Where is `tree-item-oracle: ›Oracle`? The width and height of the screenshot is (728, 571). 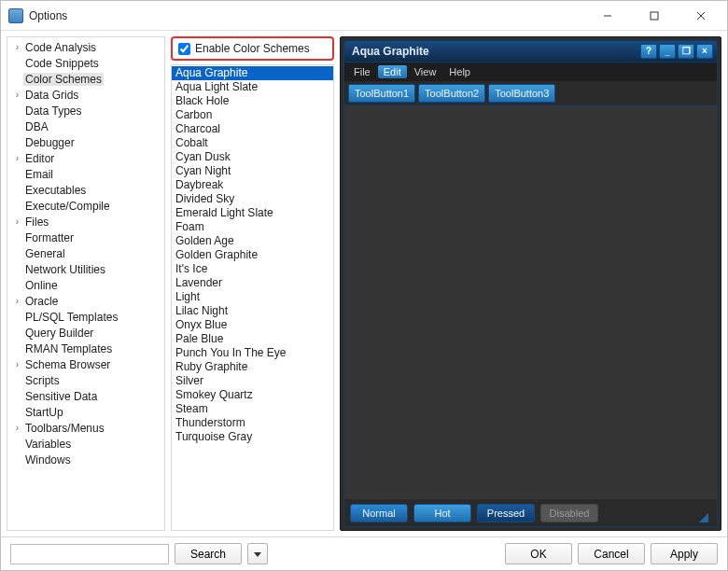 tree-item-oracle: ›Oracle is located at coordinates (86, 300).